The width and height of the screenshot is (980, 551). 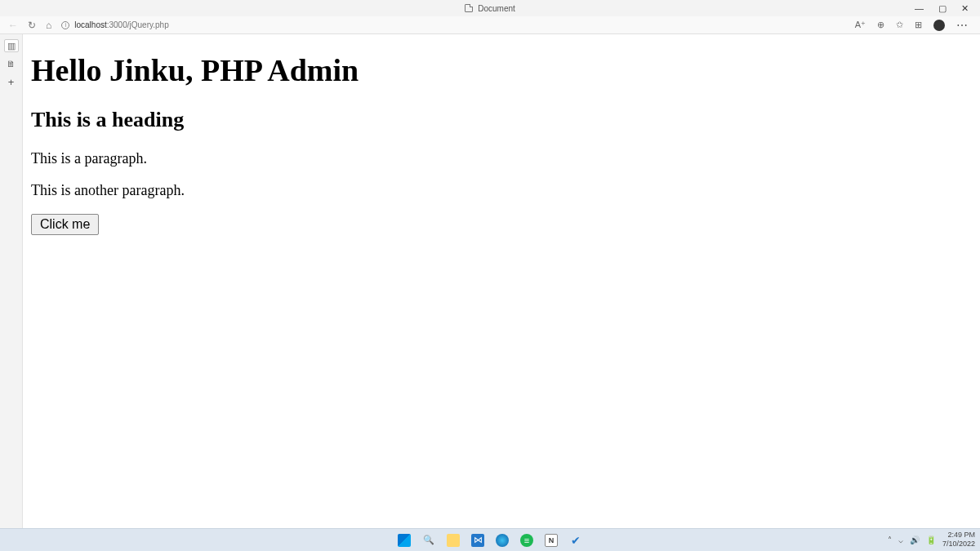 What do you see at coordinates (913, 25) in the screenshot?
I see `toolbar-right: A⁺ ⊕ ✩ ⊞ ⋯` at bounding box center [913, 25].